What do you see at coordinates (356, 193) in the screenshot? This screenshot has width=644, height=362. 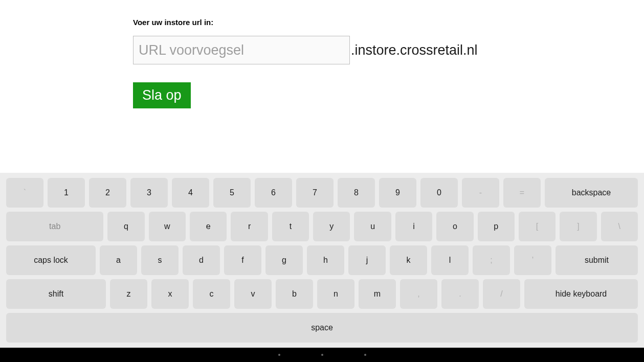 I see `key-8: 8` at bounding box center [356, 193].